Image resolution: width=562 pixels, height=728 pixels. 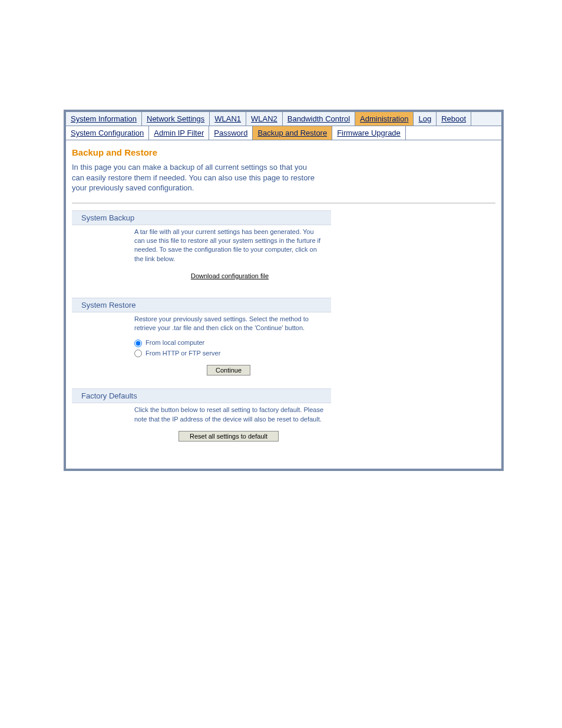 What do you see at coordinates (230, 415) in the screenshot?
I see `defaults-text: Click the button below to reset all sett…` at bounding box center [230, 415].